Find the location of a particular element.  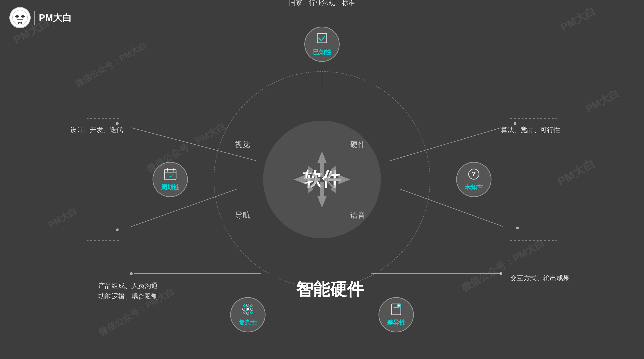

svg-text: 3-7 is located at coordinates (170, 176).